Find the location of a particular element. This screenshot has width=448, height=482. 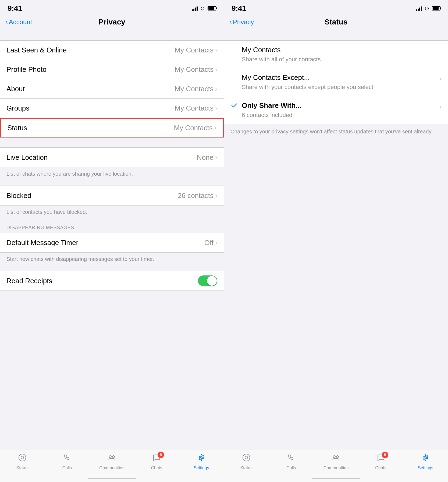

right-settings-tab-icon is located at coordinates (426, 459).